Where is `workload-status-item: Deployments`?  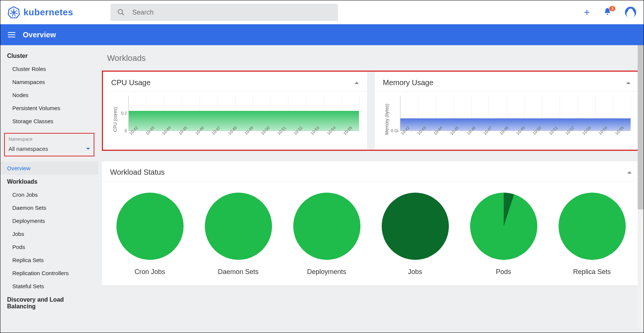
workload-status-item: Deployments is located at coordinates (327, 234).